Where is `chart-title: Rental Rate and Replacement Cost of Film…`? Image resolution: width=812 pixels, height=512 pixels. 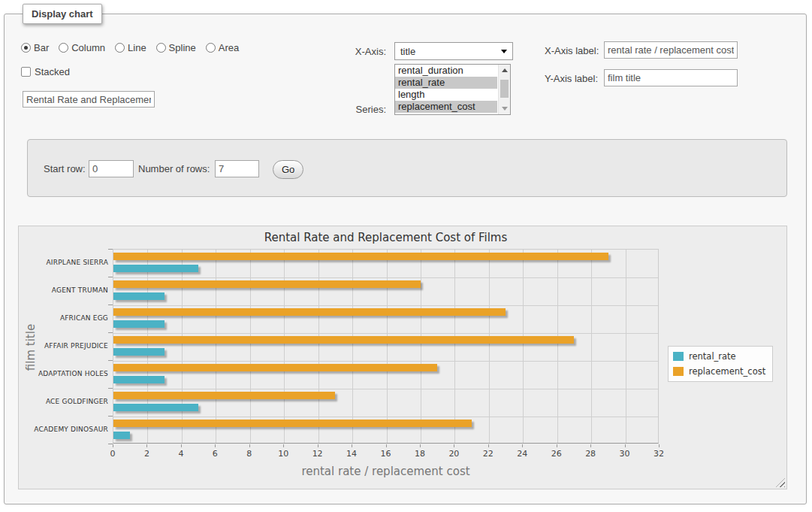
chart-title: Rental Rate and Replacement Cost of Film… is located at coordinates (386, 238).